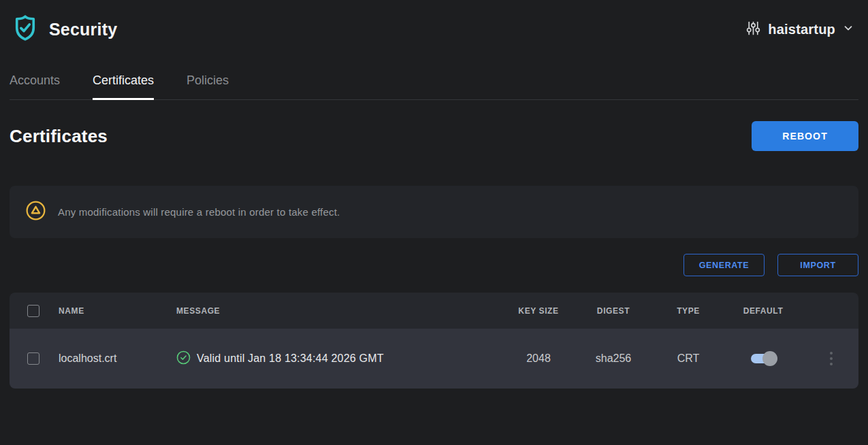  What do you see at coordinates (434, 212) in the screenshot?
I see `notice-banner: Any modifications will require a reboot …` at bounding box center [434, 212].